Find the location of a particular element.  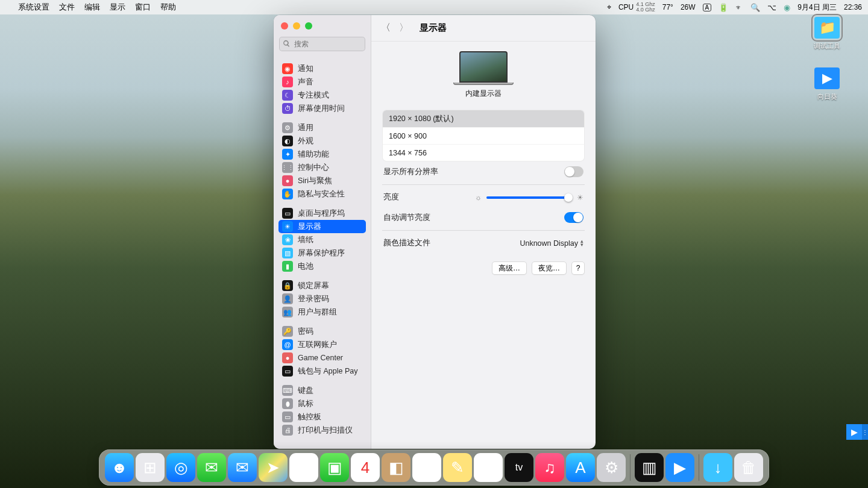

sidebar-item-隐私与安全性: ✋隐私与安全性 is located at coordinates (322, 194).